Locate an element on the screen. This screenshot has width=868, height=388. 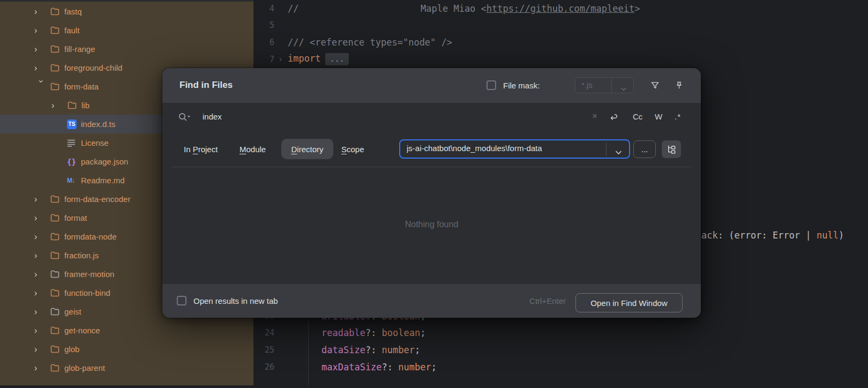
scope-tab-in-project: In Project is located at coordinates (200, 149).